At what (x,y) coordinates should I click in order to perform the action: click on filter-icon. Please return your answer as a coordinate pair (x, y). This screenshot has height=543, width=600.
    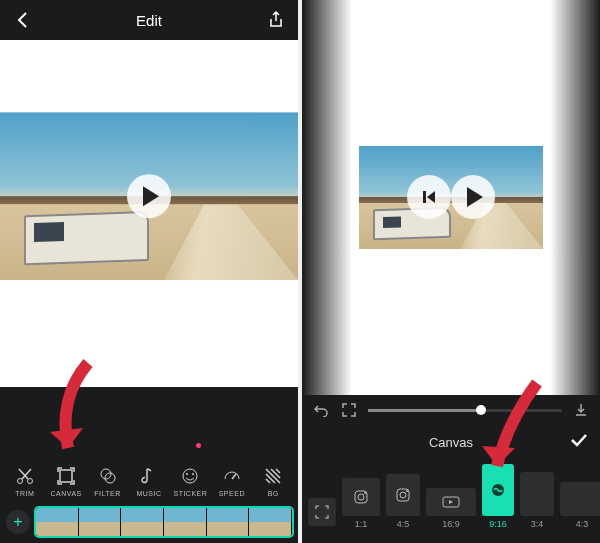
    Looking at the image, I should click on (108, 476).